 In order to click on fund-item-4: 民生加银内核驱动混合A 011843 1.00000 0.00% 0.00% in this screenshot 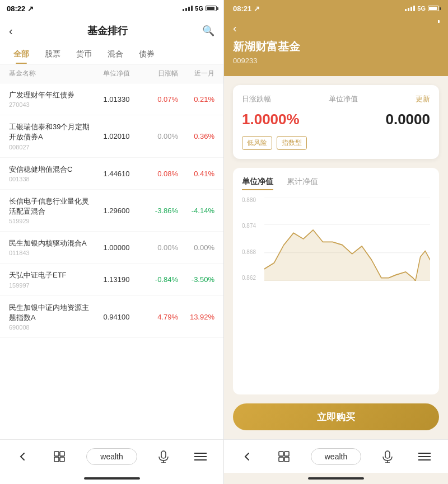, I will do `click(112, 247)`.